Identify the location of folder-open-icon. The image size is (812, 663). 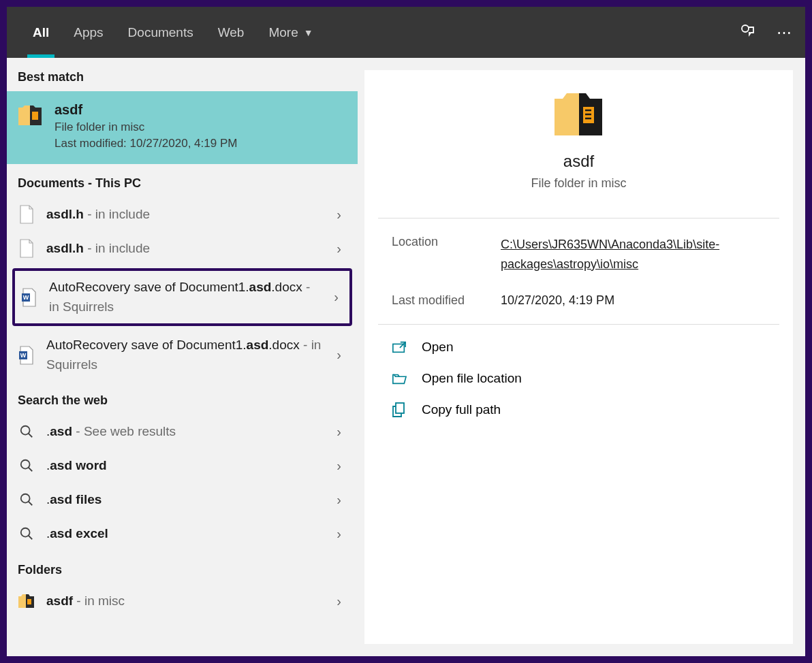
(399, 378).